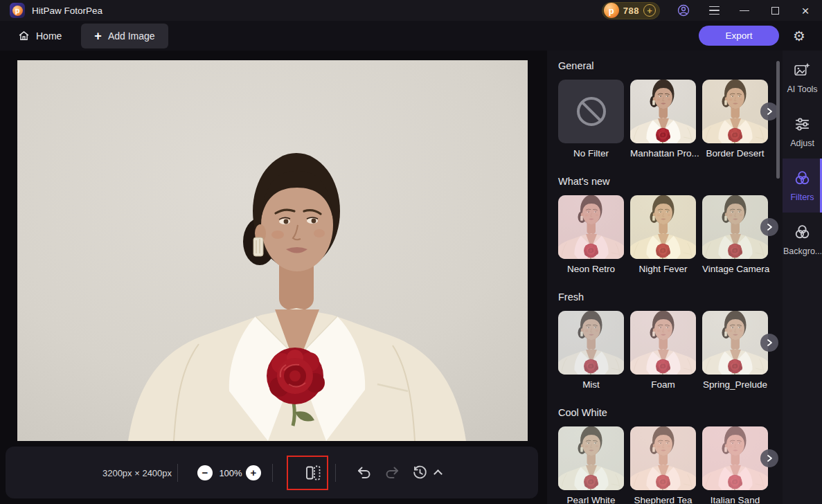 Image resolution: width=822 pixels, height=504 pixels. What do you see at coordinates (670, 111) in the screenshot?
I see `filter-section: GeneralNo FilterManhattan Pro...Border D…` at bounding box center [670, 111].